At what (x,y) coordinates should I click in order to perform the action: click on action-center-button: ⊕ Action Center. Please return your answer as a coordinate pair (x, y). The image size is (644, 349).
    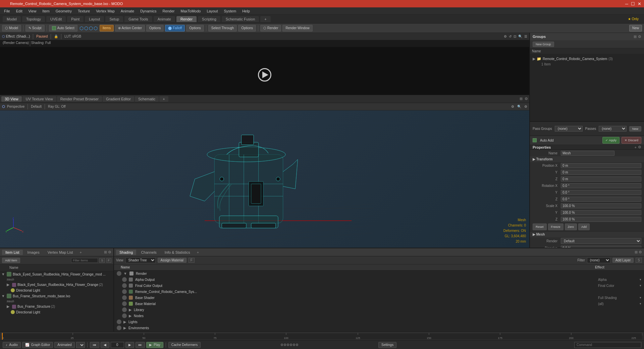
    Looking at the image, I should click on (130, 28).